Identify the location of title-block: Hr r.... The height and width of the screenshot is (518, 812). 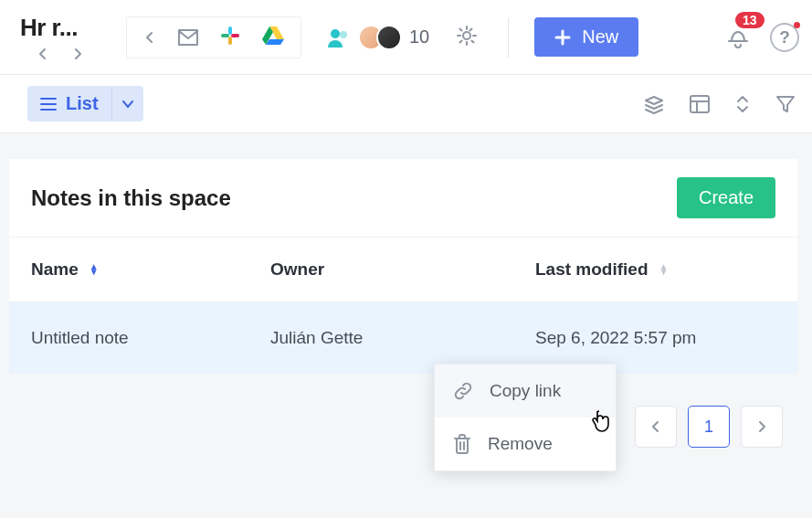
(74, 37).